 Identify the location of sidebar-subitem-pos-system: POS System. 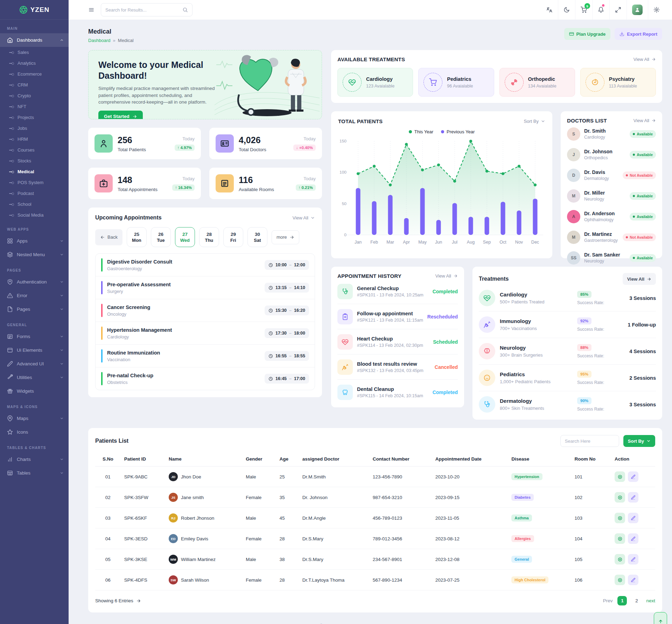
(34, 183).